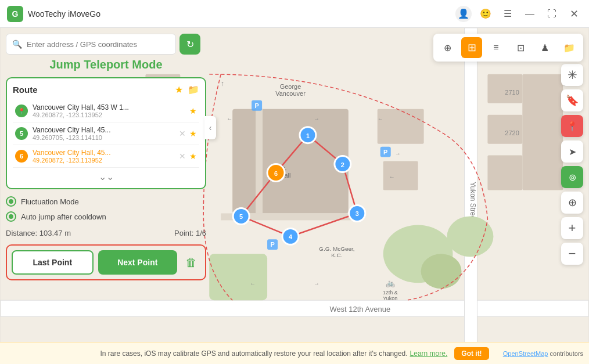 The height and width of the screenshot is (364, 589). Describe the element at coordinates (103, 160) in the screenshot. I see `route-item-coords-3: 49.260872, -123.113952` at that location.